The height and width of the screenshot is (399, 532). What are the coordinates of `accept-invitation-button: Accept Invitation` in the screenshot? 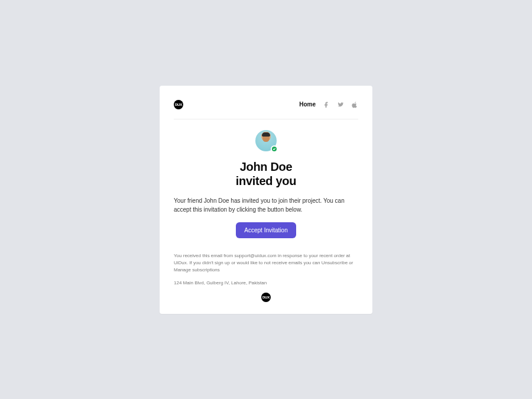 It's located at (266, 231).